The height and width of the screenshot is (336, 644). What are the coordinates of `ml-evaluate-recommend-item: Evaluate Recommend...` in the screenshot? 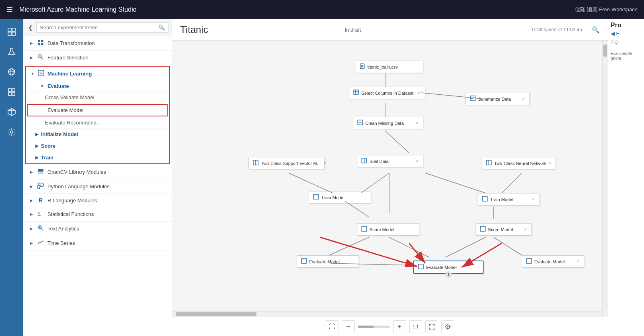 It's located at (97, 123).